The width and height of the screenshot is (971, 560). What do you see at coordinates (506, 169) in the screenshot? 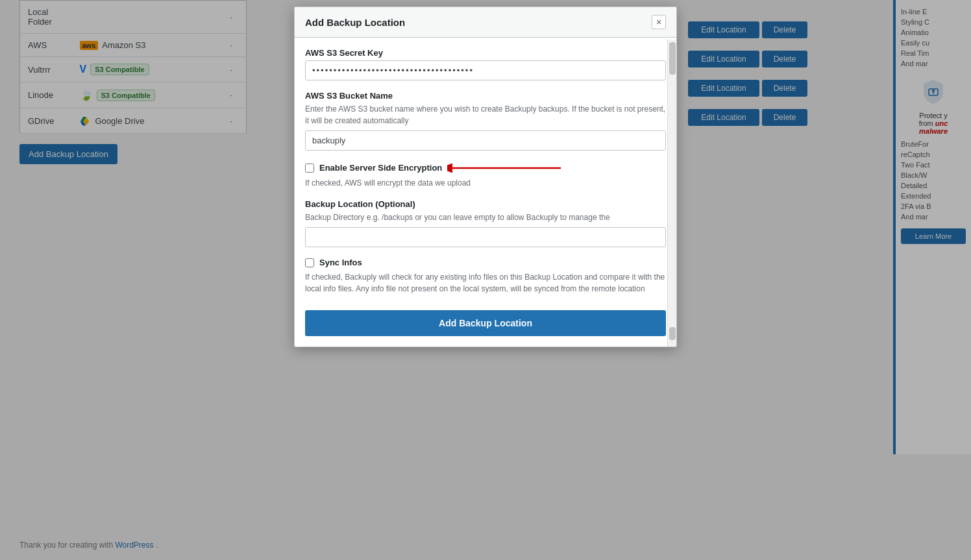
I see `arrow-annotation` at bounding box center [506, 169].